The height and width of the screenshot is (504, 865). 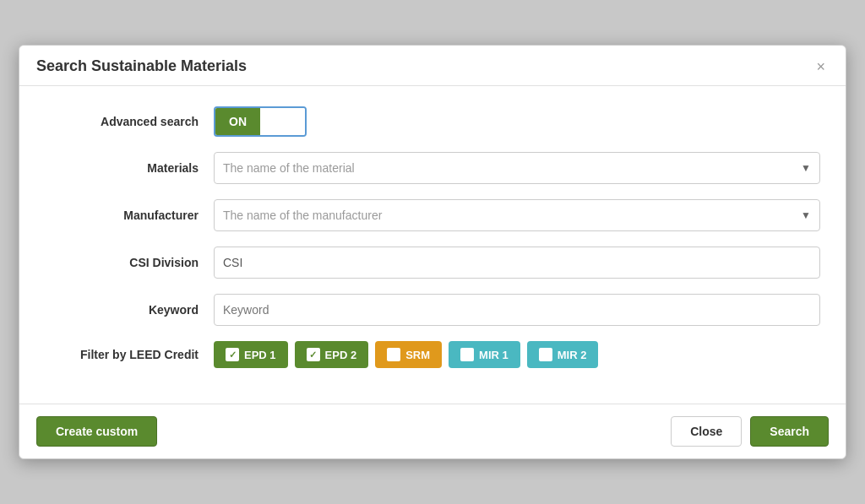 I want to click on mir1-checkbox, so click(x=467, y=355).